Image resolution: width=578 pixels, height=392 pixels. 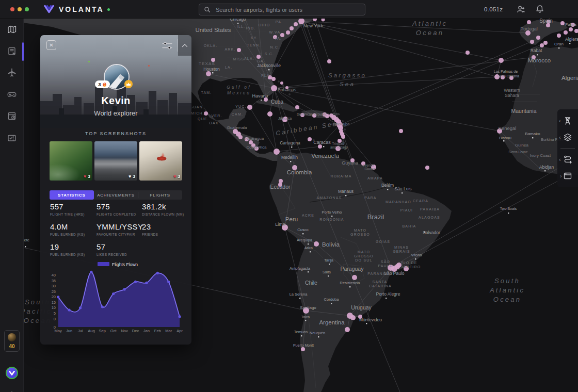 What do you see at coordinates (568, 176) in the screenshot?
I see `map-control-windows: ›` at bounding box center [568, 176].